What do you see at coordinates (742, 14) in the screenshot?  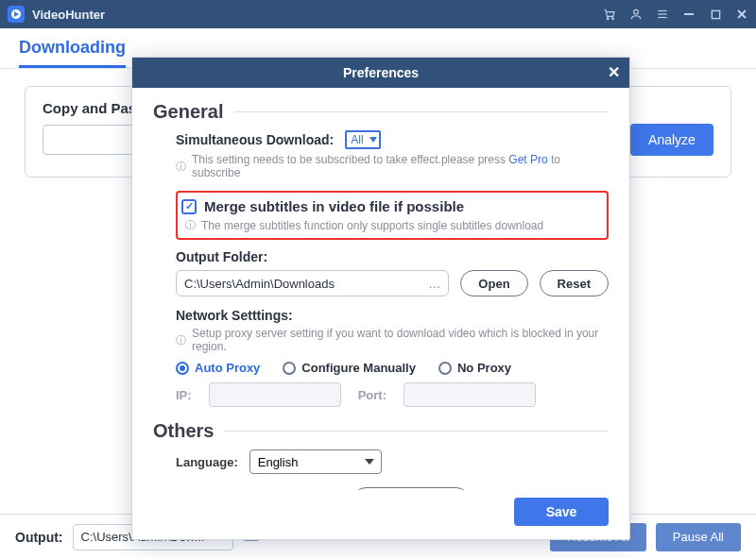 I see `close-window-icon` at bounding box center [742, 14].